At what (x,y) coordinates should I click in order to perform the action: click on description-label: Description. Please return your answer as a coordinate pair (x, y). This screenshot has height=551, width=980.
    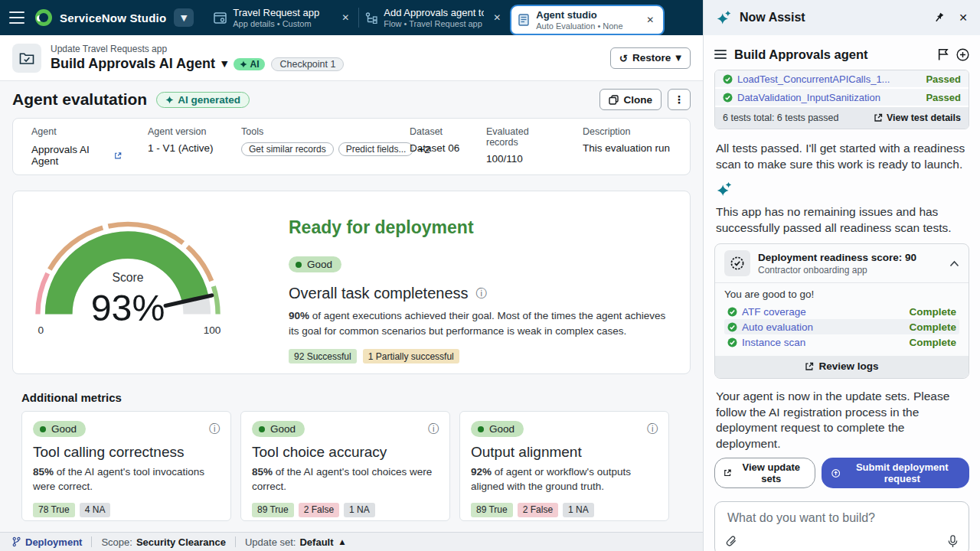
    Looking at the image, I should click on (627, 132).